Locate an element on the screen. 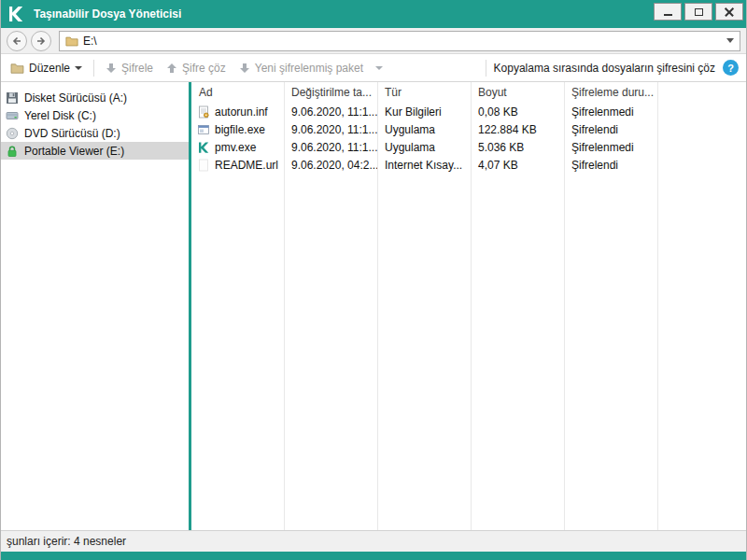  organize-button: Düzenle is located at coordinates (47, 68).